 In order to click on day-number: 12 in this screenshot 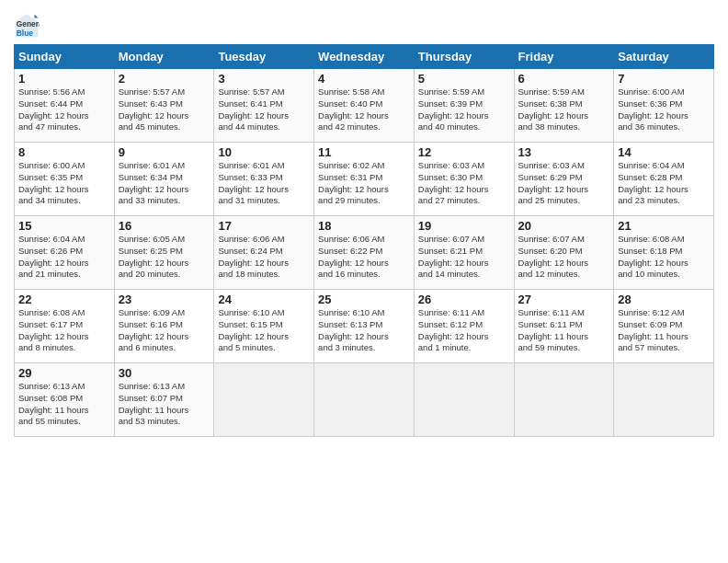, I will do `click(464, 153)`.